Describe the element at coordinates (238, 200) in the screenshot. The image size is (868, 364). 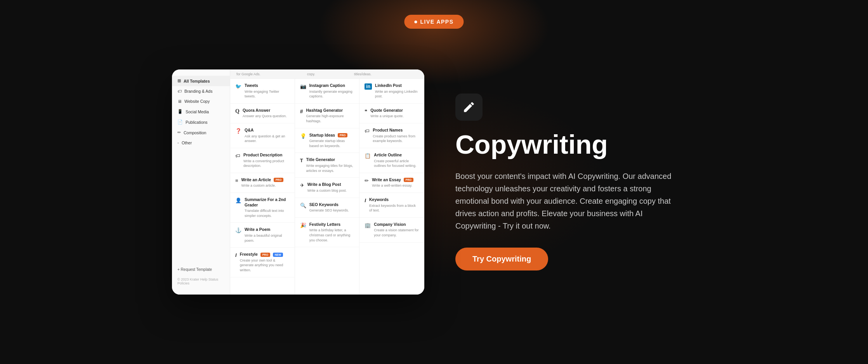
I see `summarize-icon: 👤` at that location.